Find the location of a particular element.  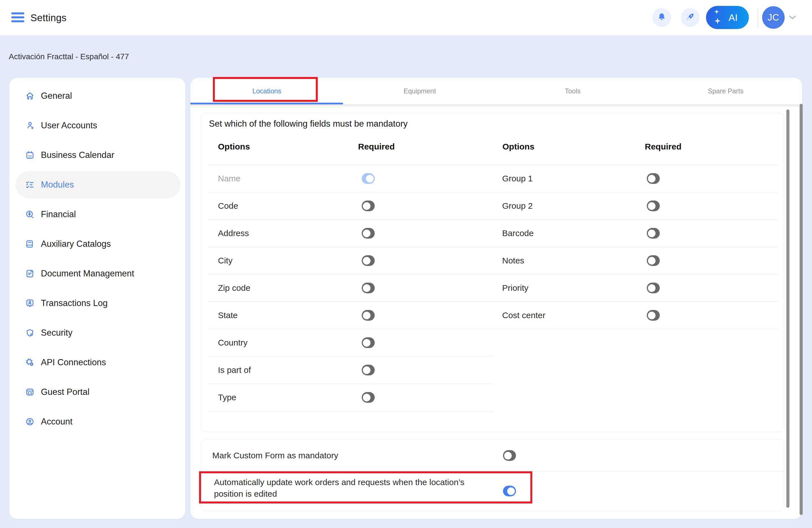

sidebar-item-label: Financial is located at coordinates (58, 214).